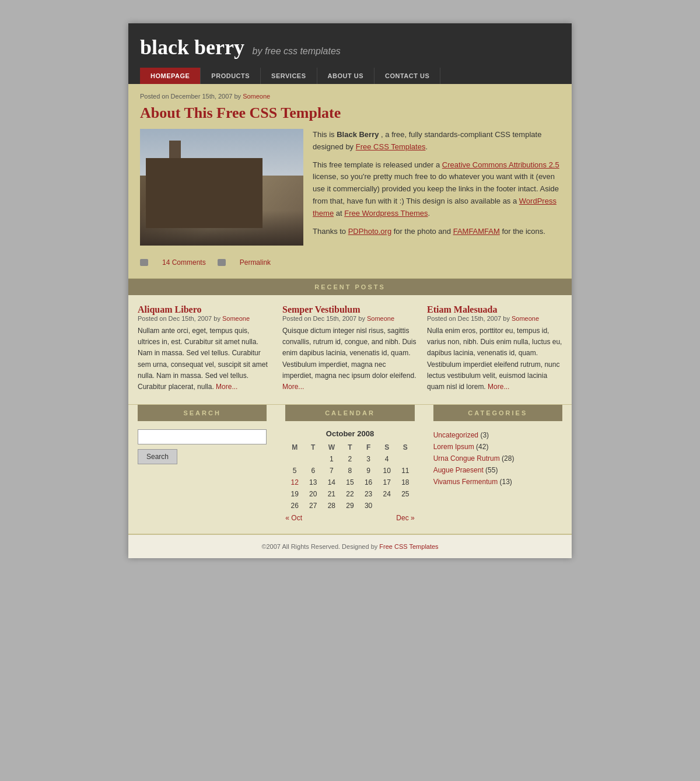 The image size is (700, 781). Describe the element at coordinates (350, 54) in the screenshot. I see `site-header: black berry by free css templates HOMEPA…` at that location.